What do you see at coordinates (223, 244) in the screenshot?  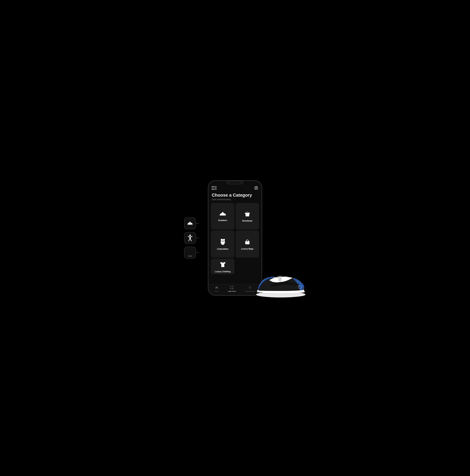 I see `category-card-collectibles: × Collectibles` at bounding box center [223, 244].